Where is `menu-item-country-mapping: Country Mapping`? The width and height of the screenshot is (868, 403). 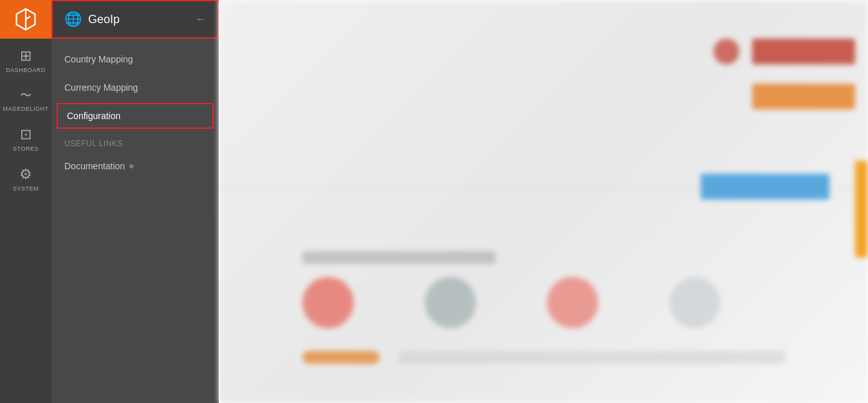 menu-item-country-mapping: Country Mapping is located at coordinates (135, 59).